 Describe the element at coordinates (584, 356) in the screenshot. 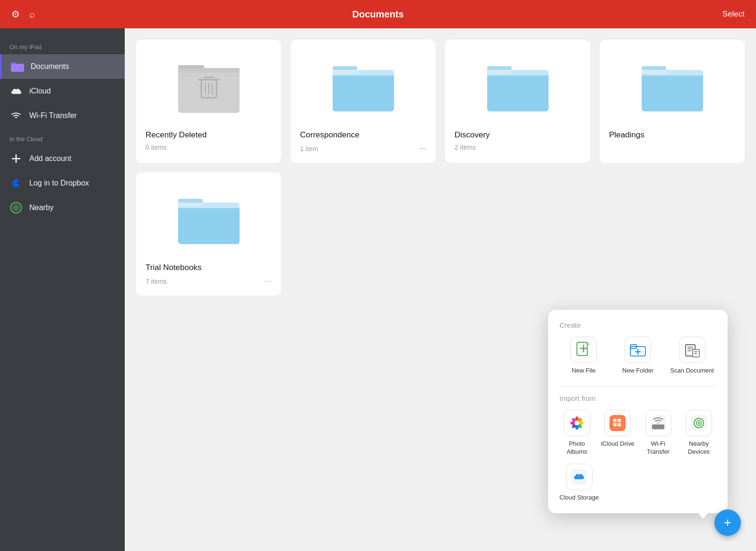

I see `popup-new-file: New File` at that location.